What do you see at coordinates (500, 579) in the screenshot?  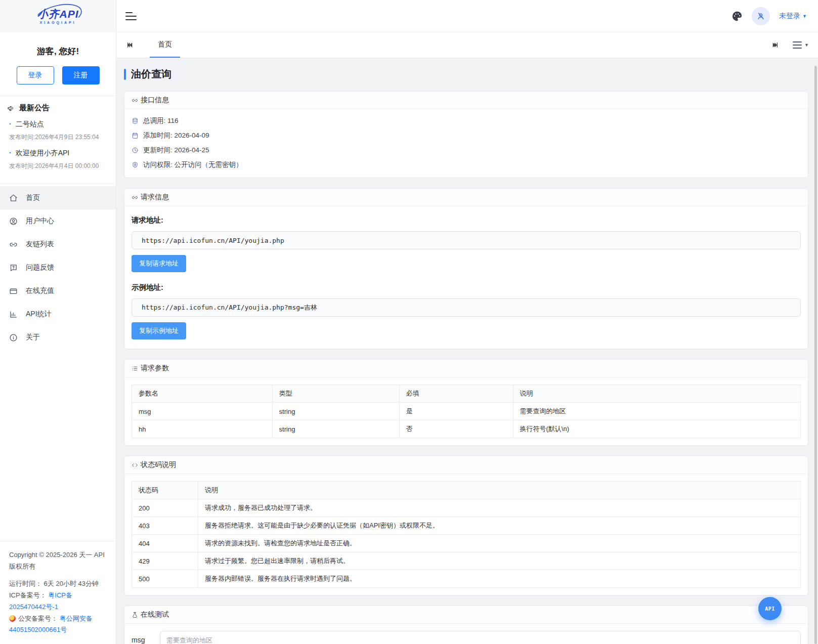 I see `status-description: 服务器内部错误。服务器在执行请求时遇到了问题。` at bounding box center [500, 579].